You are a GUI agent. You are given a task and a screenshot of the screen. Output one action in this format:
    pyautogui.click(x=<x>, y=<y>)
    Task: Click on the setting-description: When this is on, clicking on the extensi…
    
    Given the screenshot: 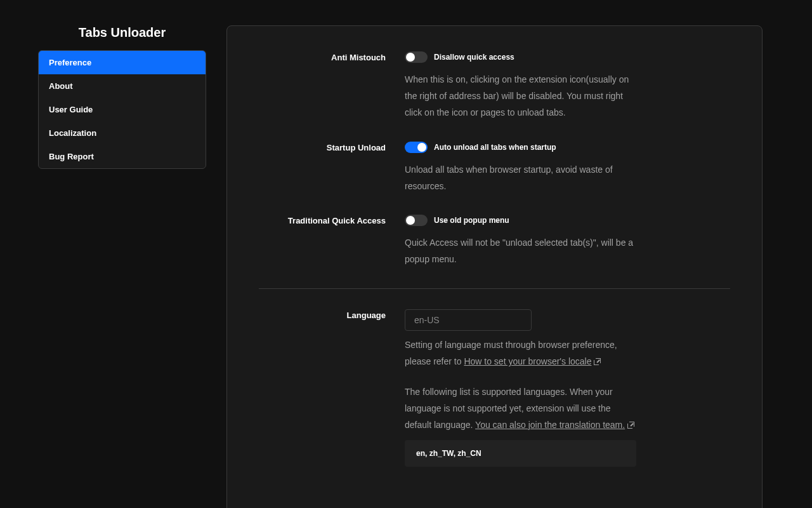 What is the action you would take?
    pyautogui.click(x=520, y=97)
    